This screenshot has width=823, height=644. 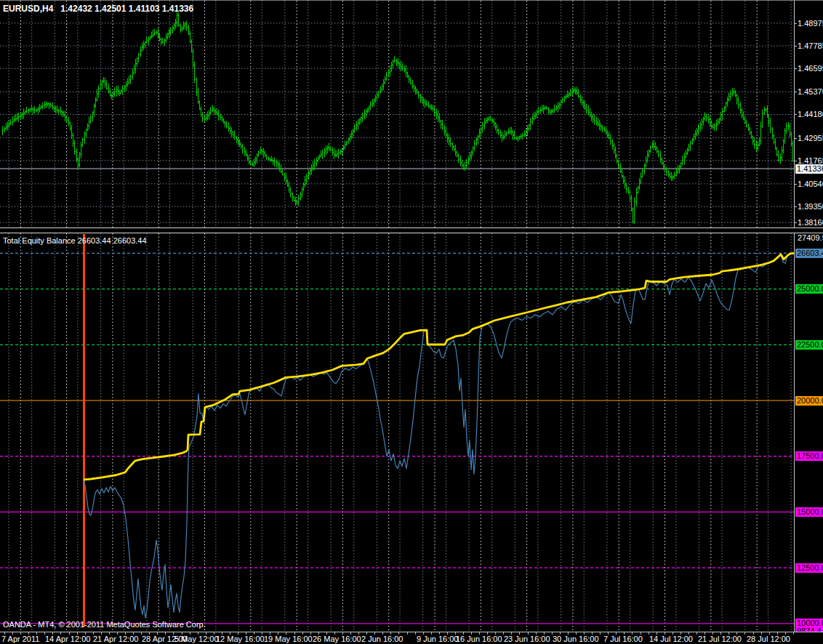 What do you see at coordinates (337, 639) in the screenshot?
I see `time-axis-label: 26 May 16:00` at bounding box center [337, 639].